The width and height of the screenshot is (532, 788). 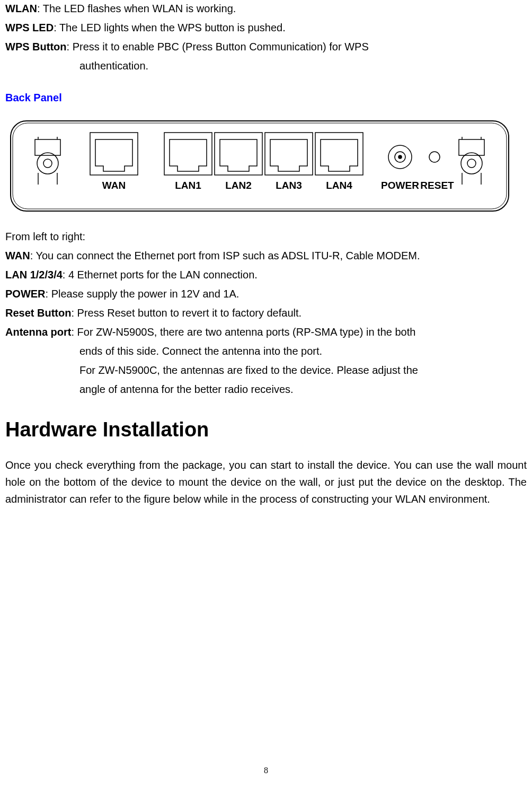 I want to click on panel-label-lan3: LAN3, so click(x=289, y=186).